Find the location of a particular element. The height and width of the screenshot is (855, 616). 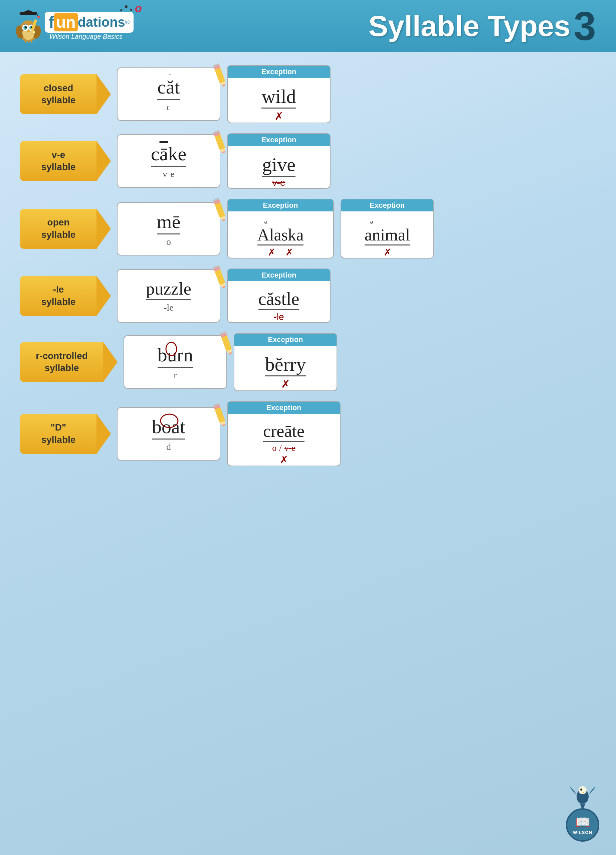

word-boat: boat is located at coordinates (169, 428).